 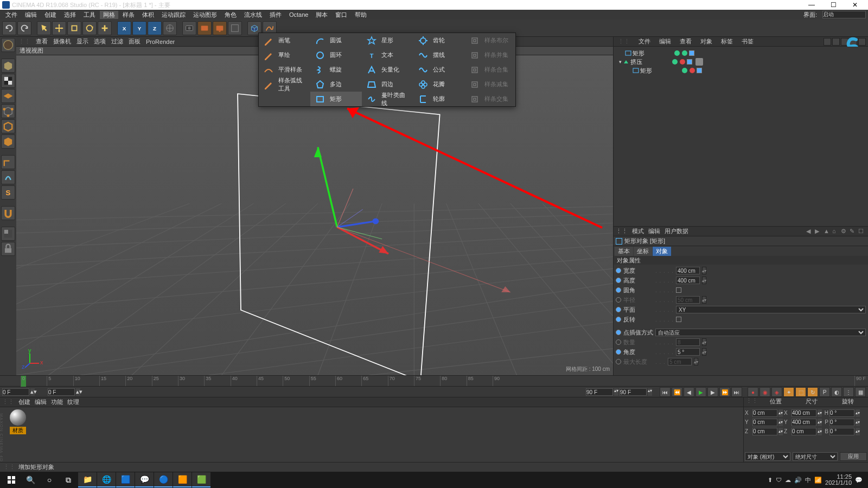 I want to click on menu-volume: 体积, so click(x=148, y=15).